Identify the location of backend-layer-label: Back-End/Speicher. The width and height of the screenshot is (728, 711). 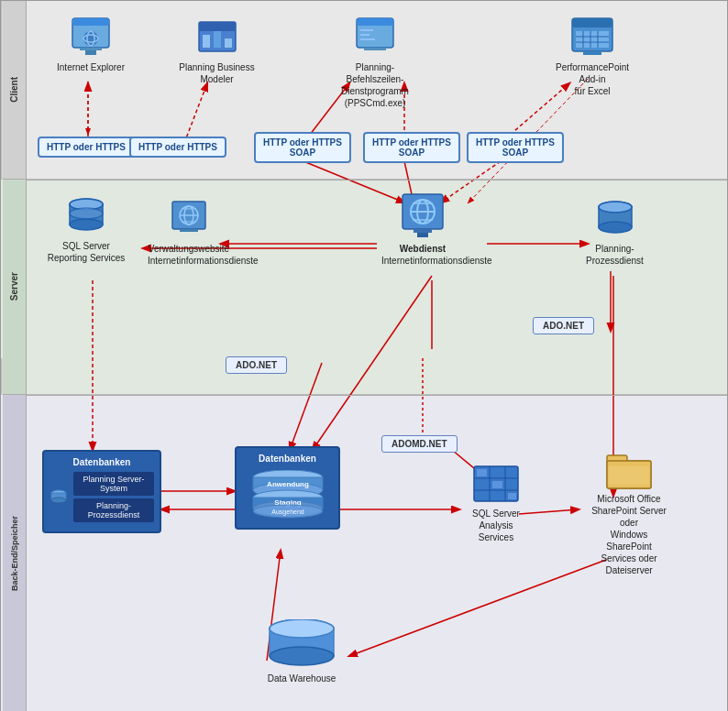
(15, 553).